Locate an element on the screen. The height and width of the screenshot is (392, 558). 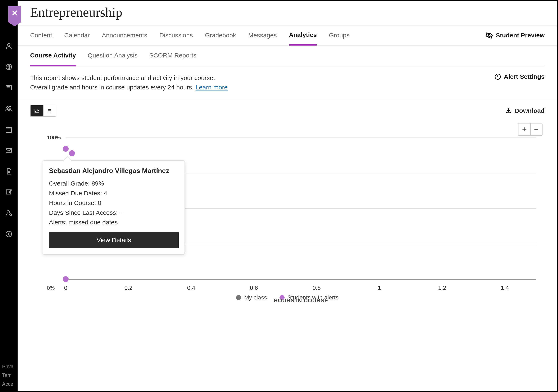
nav-announcements: Announcements is located at coordinates (124, 35).